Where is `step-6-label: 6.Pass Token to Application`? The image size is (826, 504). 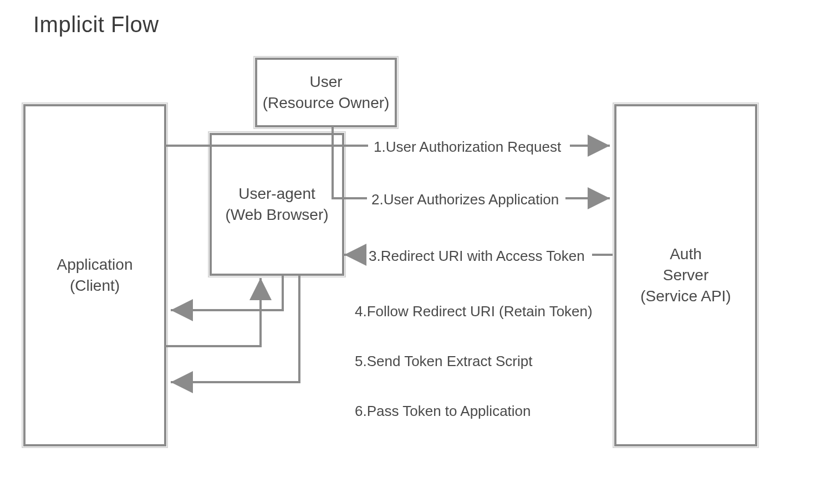
step-6-label: 6.Pass Token to Application is located at coordinates (443, 411).